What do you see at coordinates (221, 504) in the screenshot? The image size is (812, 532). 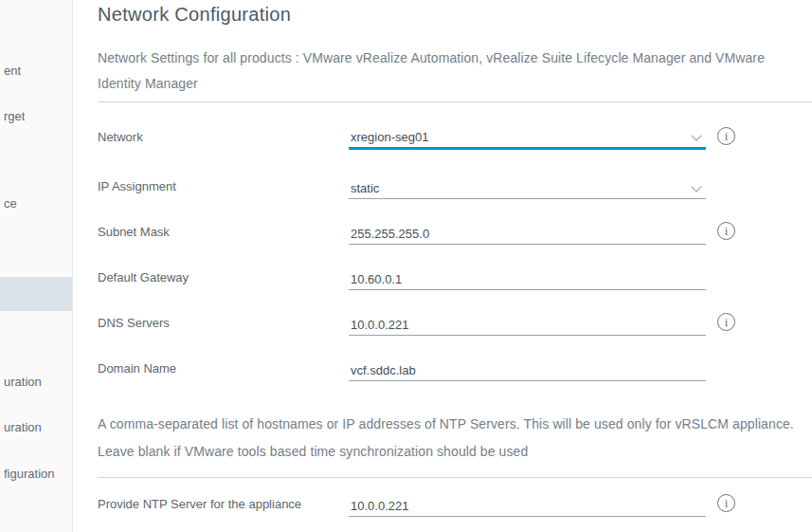 I see `ntp-server-label: Provide NTP Server for the appliance` at bounding box center [221, 504].